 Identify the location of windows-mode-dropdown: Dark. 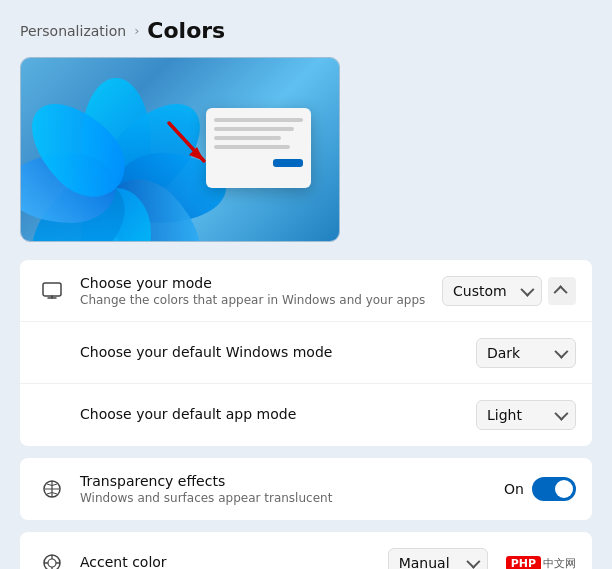
(526, 353).